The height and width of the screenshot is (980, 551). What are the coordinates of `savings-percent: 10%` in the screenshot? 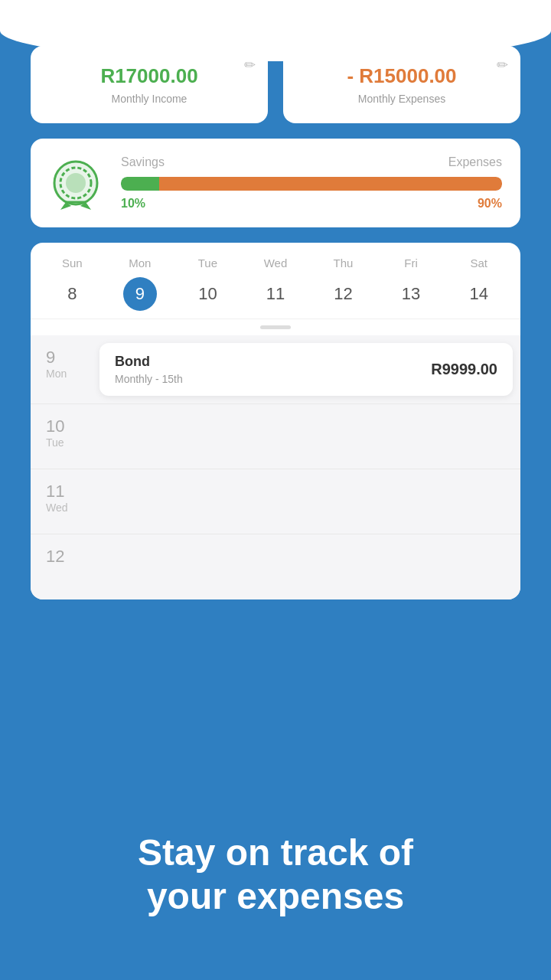 It's located at (133, 204).